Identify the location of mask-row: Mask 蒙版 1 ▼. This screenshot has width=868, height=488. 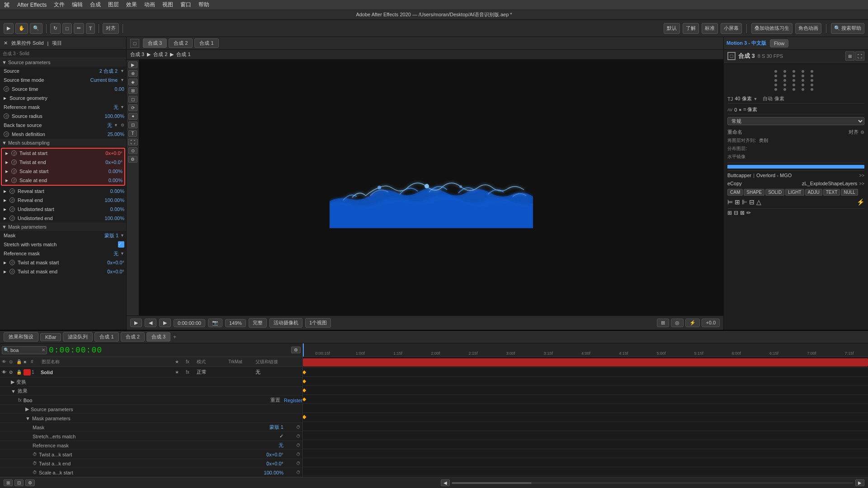
(63, 235).